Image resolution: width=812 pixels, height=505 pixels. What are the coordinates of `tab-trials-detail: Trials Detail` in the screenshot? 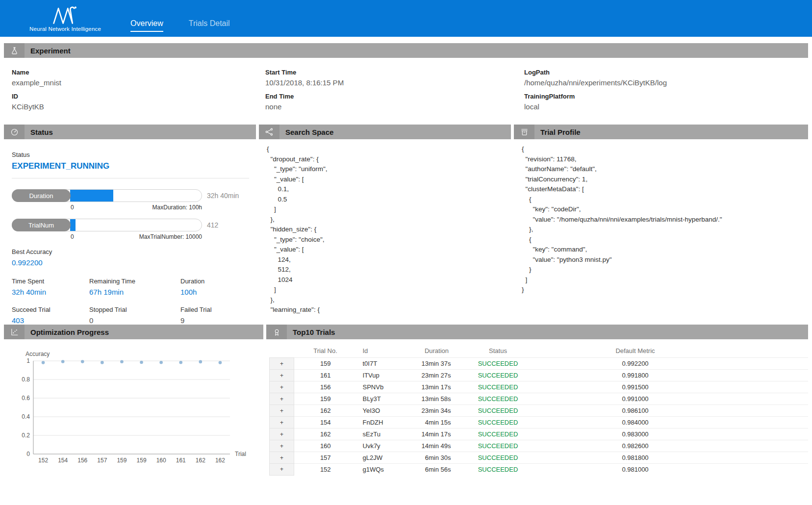 It's located at (209, 25).